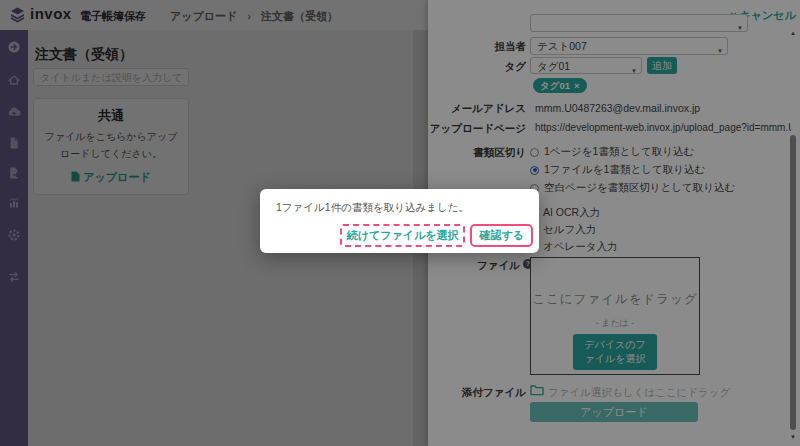 The image size is (800, 446). I want to click on dialog-buttons: 続けてファイルを選択 確認する, so click(436, 236).